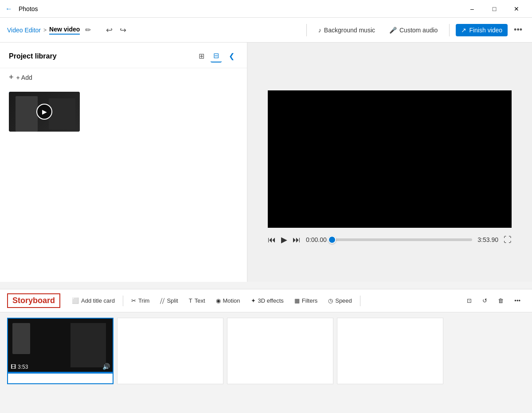 The height and width of the screenshot is (413, 532). I want to click on grid-view-button: ⊞, so click(201, 56).